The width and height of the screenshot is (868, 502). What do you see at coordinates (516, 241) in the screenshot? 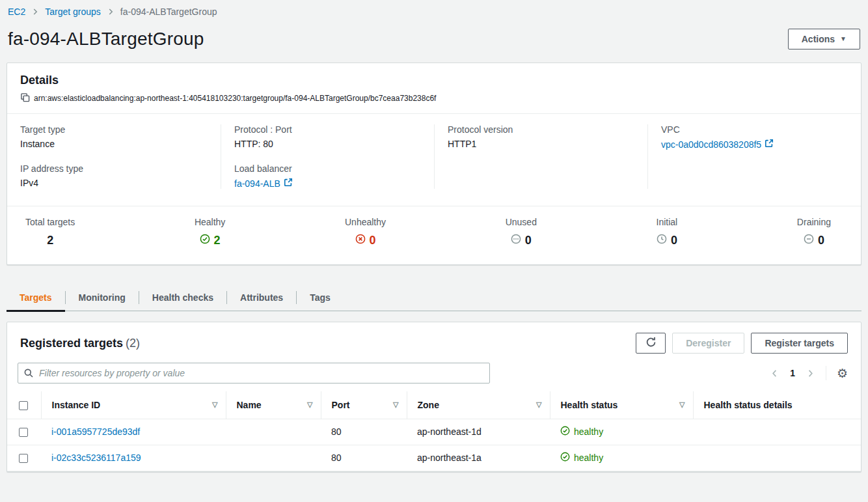
I see `ellipsis-circle-icon` at bounding box center [516, 241].